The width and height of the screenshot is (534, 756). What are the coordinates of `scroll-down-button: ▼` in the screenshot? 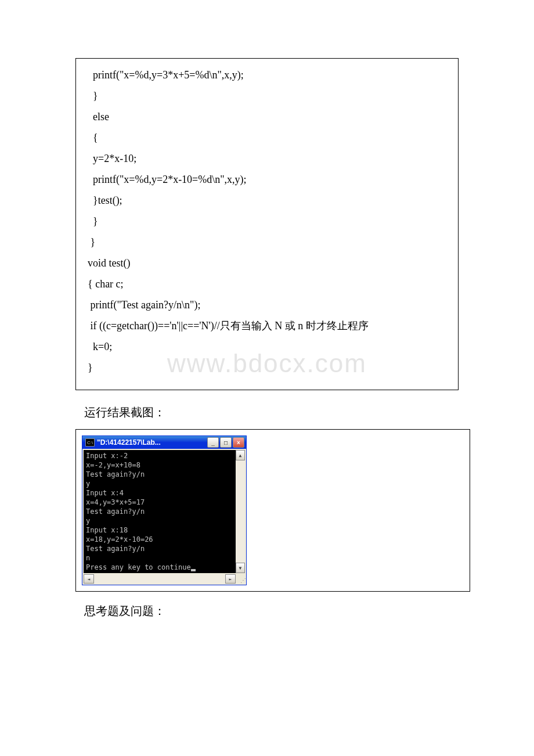 It's located at (240, 568).